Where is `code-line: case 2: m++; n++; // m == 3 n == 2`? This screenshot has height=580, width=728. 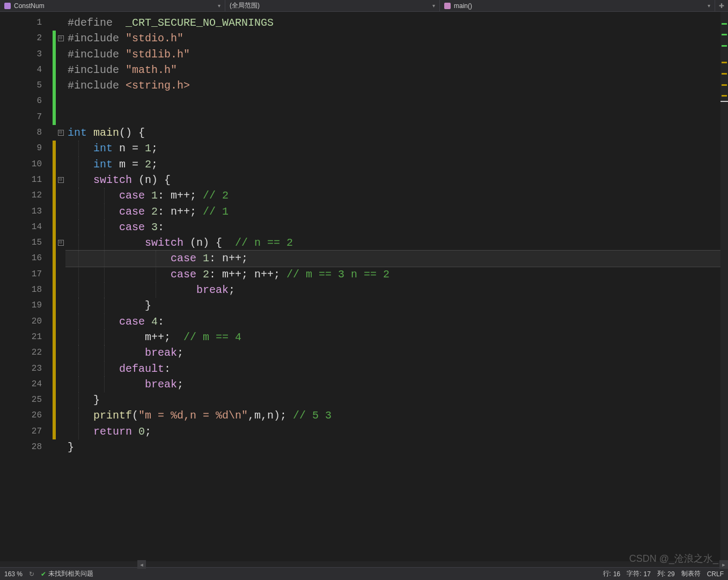
code-line: case 2: m++; n++; // m == 3 n == 2 is located at coordinates (397, 275).